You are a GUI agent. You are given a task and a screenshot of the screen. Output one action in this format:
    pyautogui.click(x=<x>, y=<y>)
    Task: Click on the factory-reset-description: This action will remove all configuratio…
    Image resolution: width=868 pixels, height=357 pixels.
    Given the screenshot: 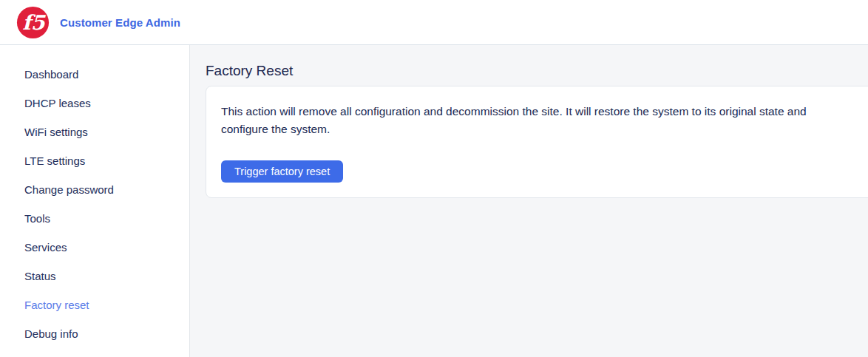 What is the action you would take?
    pyautogui.click(x=544, y=120)
    